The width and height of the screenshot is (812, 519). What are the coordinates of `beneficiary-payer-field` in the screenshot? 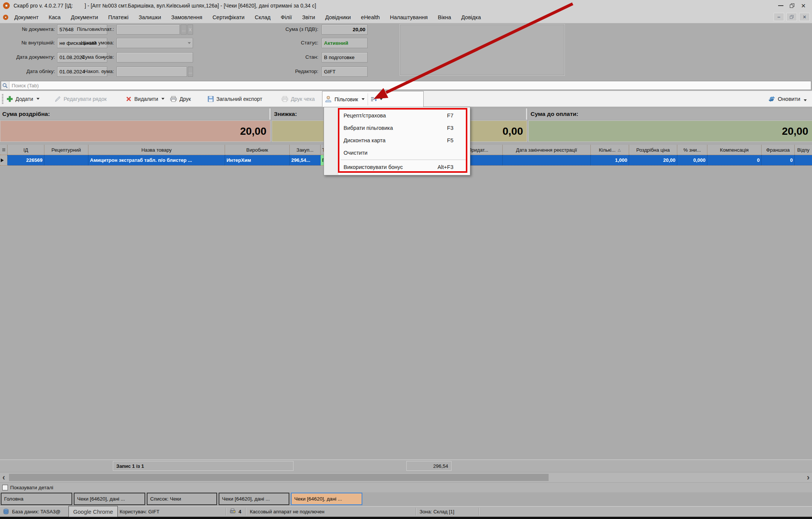 It's located at (148, 29).